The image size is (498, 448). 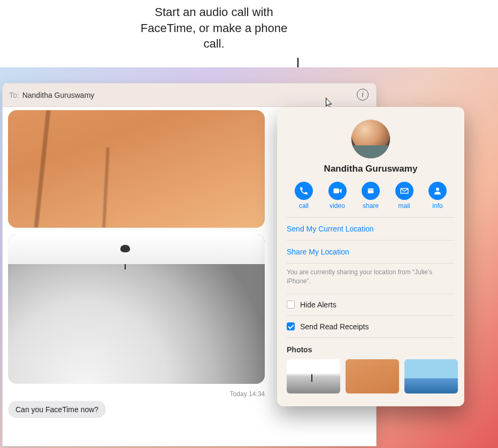 What do you see at coordinates (371, 139) in the screenshot?
I see `contact-avatar` at bounding box center [371, 139].